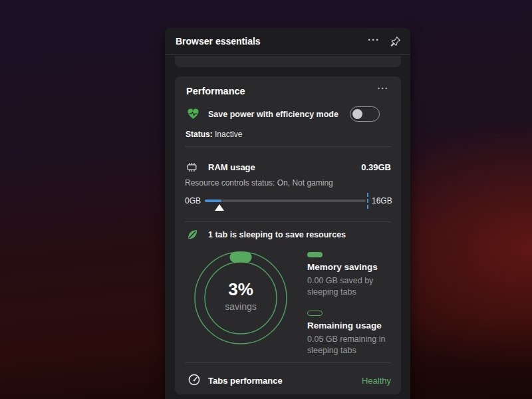 This screenshot has height=399, width=532. Describe the element at coordinates (352, 334) in the screenshot. I see `remaining-usage-legend: Remaining usage 0.05 GB remaining in sle…` at that location.